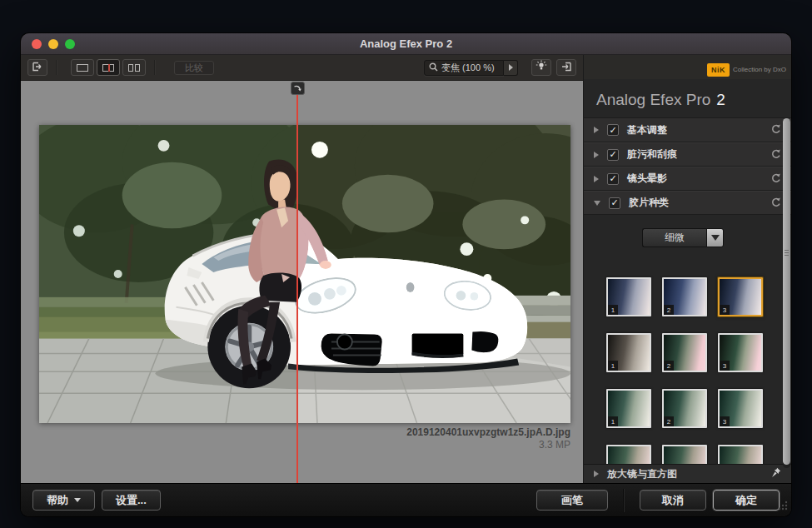  Describe the element at coordinates (675, 238) in the screenshot. I see `film-strength-value: 细微` at that location.